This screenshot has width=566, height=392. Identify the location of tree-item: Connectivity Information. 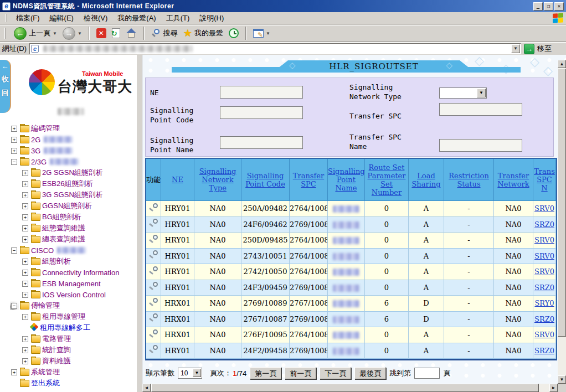
(79, 272).